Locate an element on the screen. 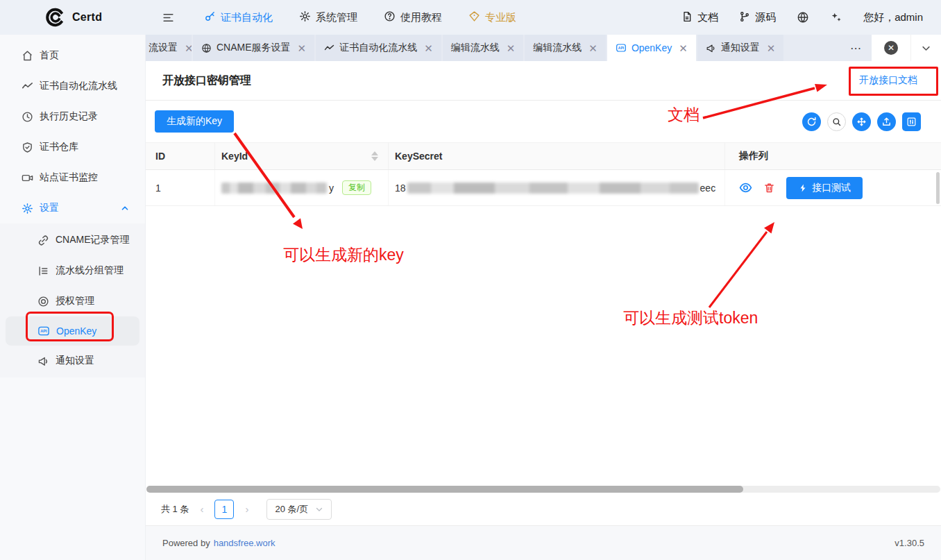 The width and height of the screenshot is (941, 560). sidebar-subitem-notify-settings: 通知设置 is located at coordinates (72, 361).